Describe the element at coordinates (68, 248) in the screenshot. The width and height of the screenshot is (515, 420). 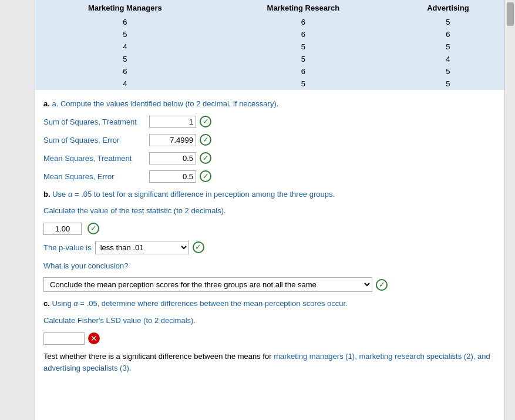
I see `pvalue-label: The p-value is` at that location.